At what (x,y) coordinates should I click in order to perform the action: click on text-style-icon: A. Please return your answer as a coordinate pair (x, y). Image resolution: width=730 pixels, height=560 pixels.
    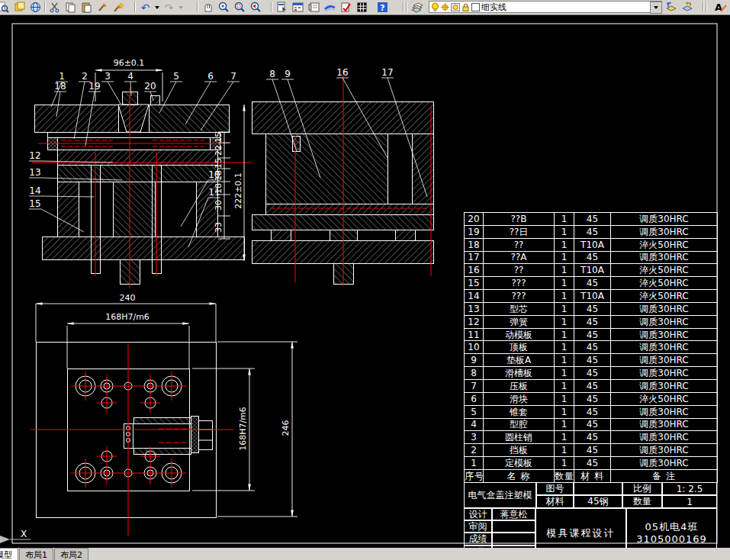
    Looking at the image, I should click on (720, 8).